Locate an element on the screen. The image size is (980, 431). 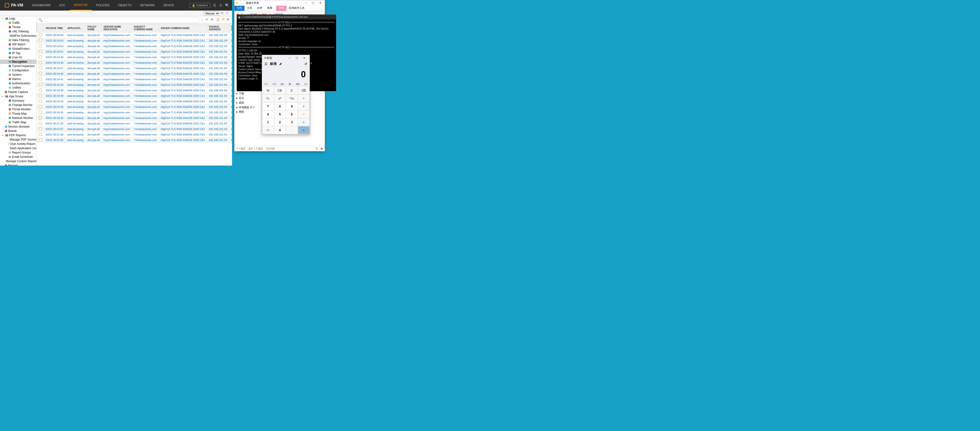
calc-btn-8: 8 is located at coordinates (280, 107).